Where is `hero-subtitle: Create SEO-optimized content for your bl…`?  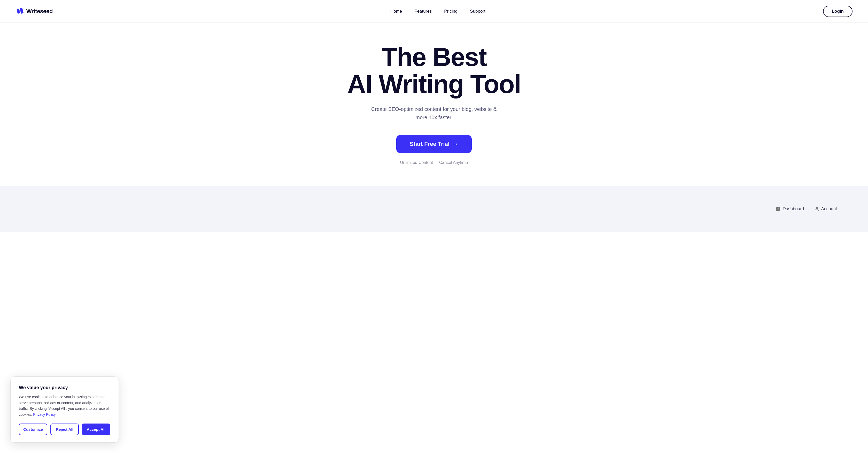
hero-subtitle: Create SEO-optimized content for your bl… is located at coordinates (434, 113).